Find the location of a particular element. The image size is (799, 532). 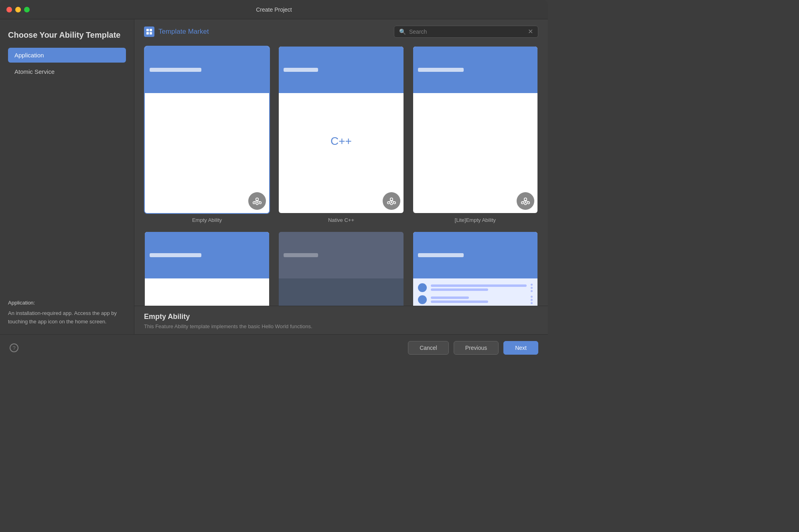

window-controls is located at coordinates (18, 10).